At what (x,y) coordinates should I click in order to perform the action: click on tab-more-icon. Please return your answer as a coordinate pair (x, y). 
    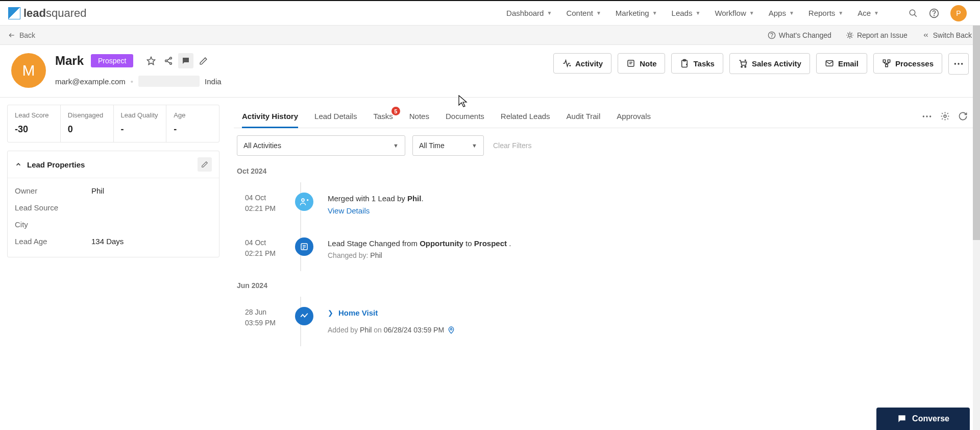
    Looking at the image, I should click on (927, 116).